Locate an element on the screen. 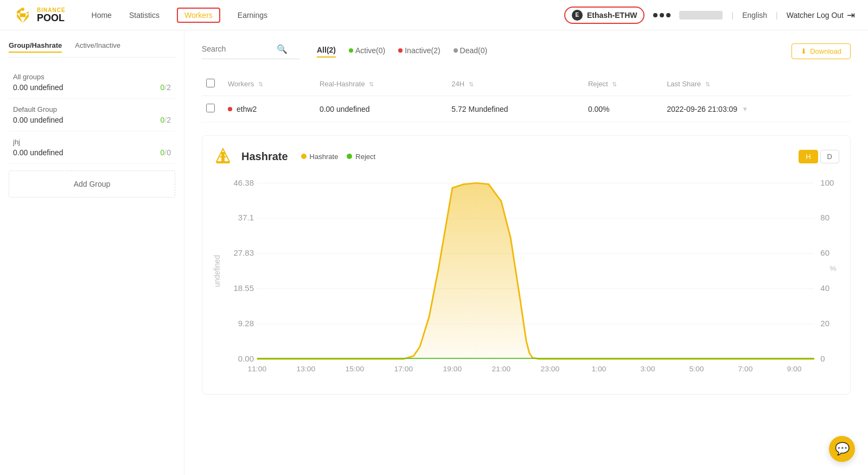  svg-text: 0 is located at coordinates (822, 359).